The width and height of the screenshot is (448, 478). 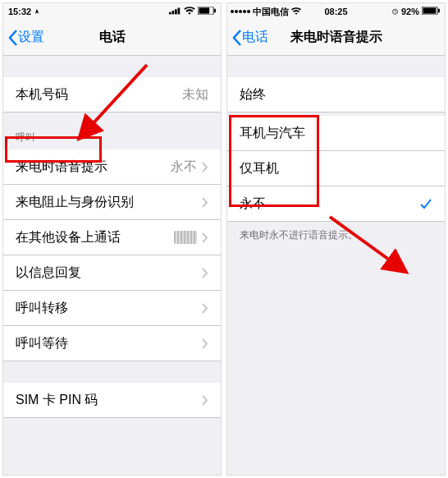 I want to click on back-button: 设置, so click(x=24, y=38).